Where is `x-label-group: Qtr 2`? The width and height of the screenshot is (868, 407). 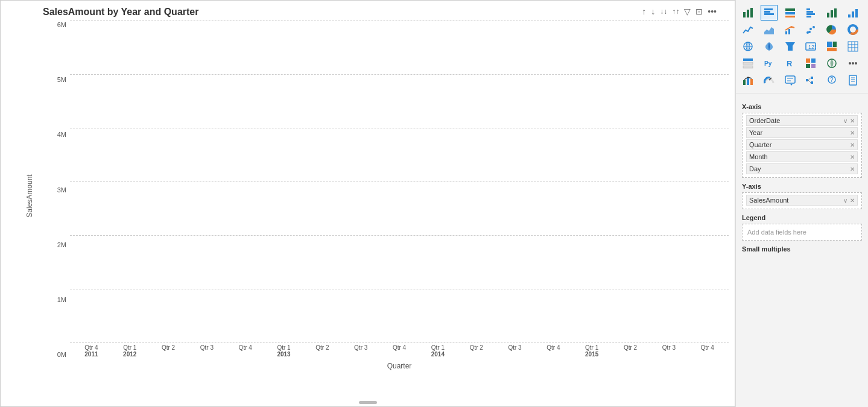
x-label-group: Qtr 2 is located at coordinates (169, 352).